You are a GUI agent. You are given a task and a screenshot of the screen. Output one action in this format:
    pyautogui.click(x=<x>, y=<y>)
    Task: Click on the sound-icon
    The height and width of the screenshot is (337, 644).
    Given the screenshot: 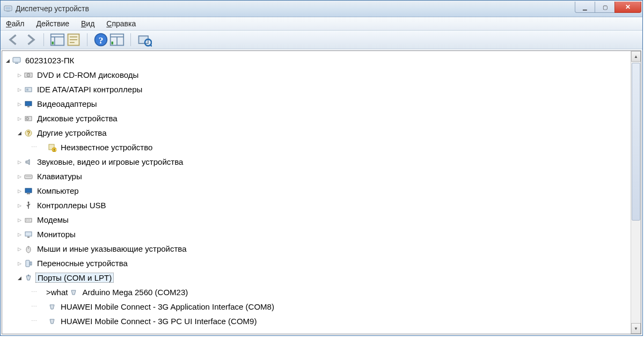 What is the action you would take?
    pyautogui.click(x=28, y=162)
    